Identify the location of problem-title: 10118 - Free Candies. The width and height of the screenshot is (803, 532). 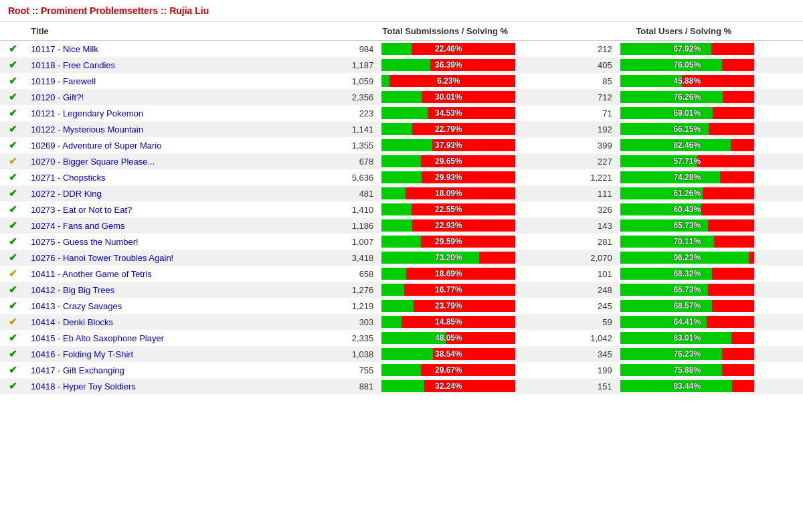
(175, 65).